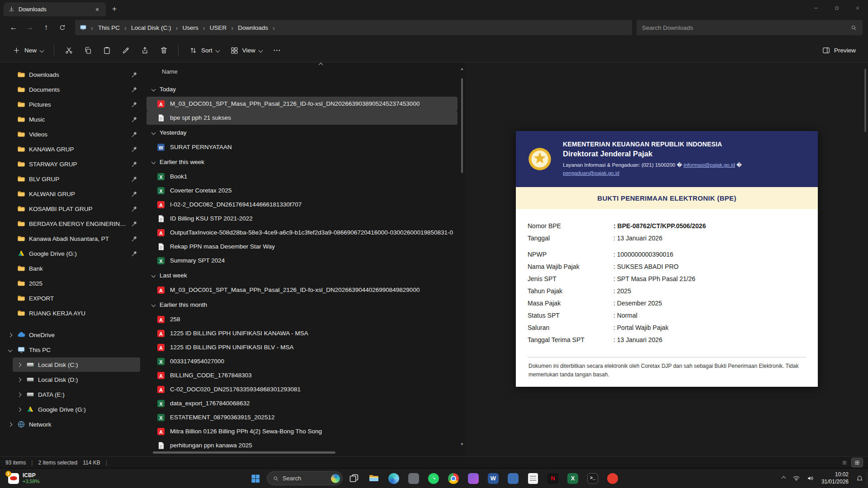 Image resolution: width=868 pixels, height=488 pixels. Describe the element at coordinates (835, 479) in the screenshot. I see `clock: 10:02 31/01/2026` at that location.